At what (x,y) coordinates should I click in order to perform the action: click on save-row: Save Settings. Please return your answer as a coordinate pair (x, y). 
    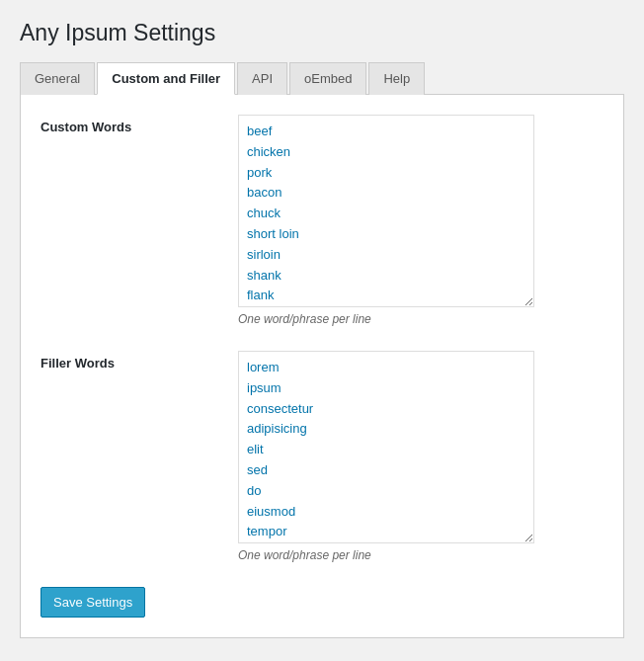
    Looking at the image, I should click on (322, 603).